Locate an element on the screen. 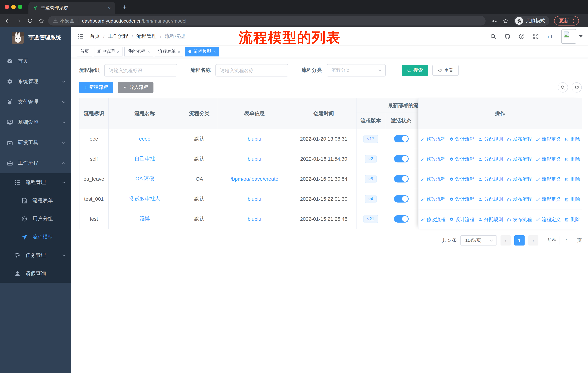 This screenshot has height=373, width=588. tag-home: 首页 is located at coordinates (84, 52).